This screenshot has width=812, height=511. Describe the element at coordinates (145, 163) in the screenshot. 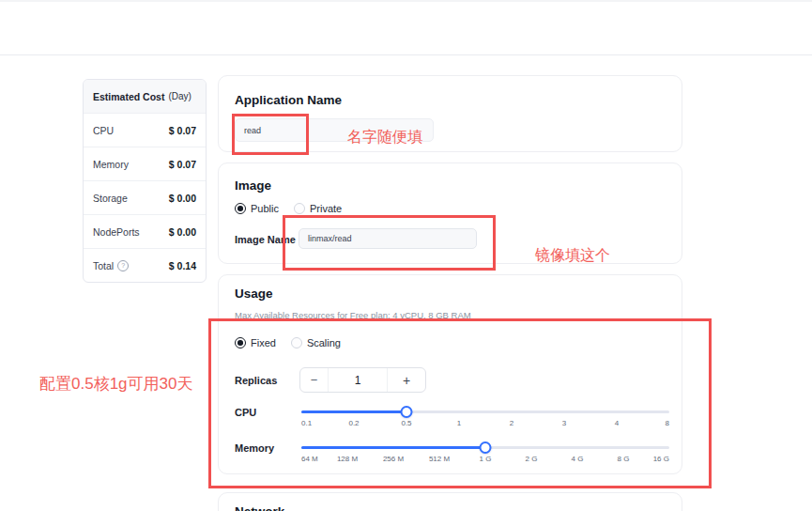

I see `cost-row: Memory$ 0.07` at that location.